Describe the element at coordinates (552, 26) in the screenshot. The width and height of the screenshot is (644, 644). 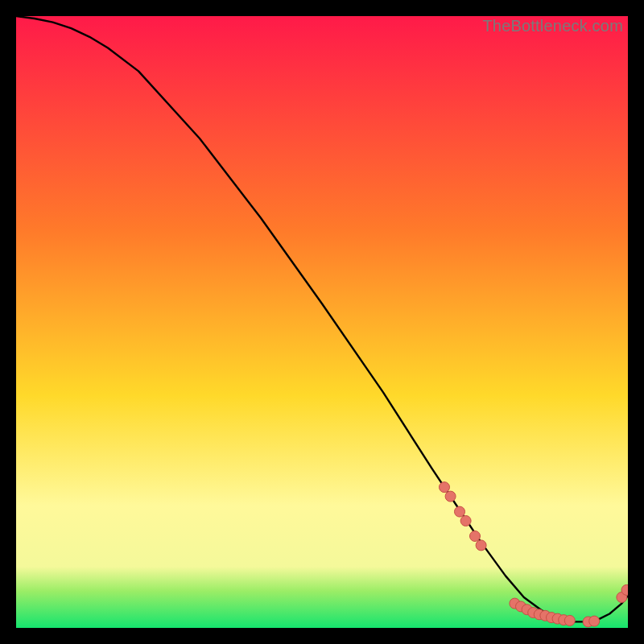
I see `watermark-label: TheBottleneck.com` at that location.